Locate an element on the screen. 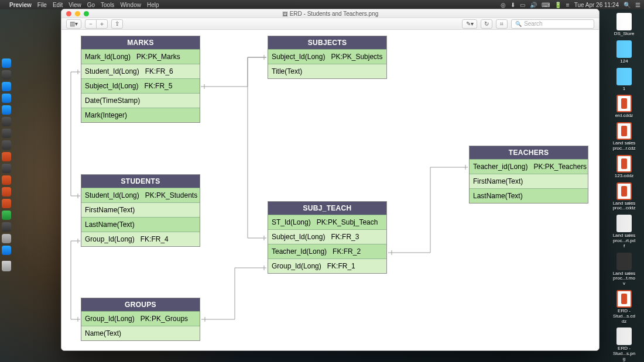 This screenshot has width=644, height=362. zoom-icon is located at coordinates (87, 14).